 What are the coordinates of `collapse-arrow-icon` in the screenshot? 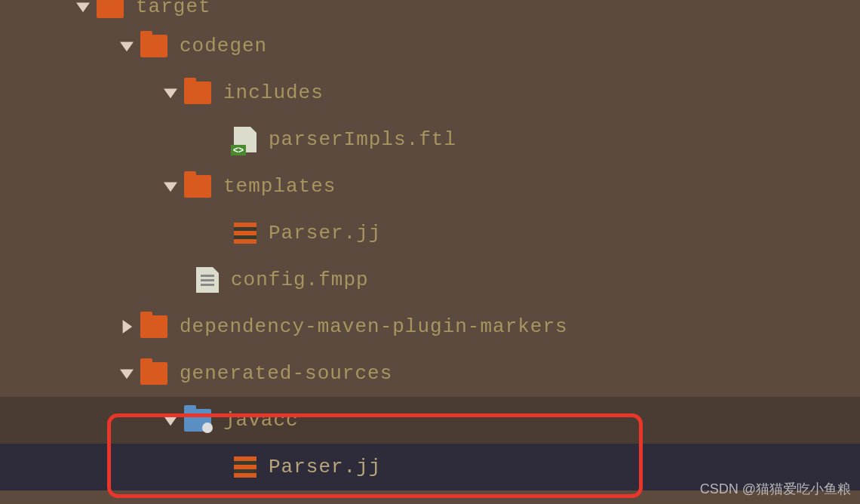 It's located at (127, 327).